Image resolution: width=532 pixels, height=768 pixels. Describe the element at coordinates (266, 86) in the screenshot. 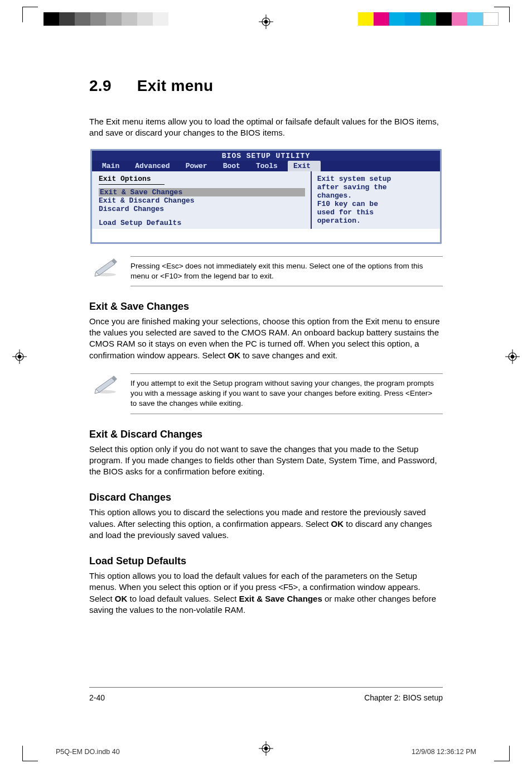

I see `section-heading: 2.9 Exit menu` at that location.